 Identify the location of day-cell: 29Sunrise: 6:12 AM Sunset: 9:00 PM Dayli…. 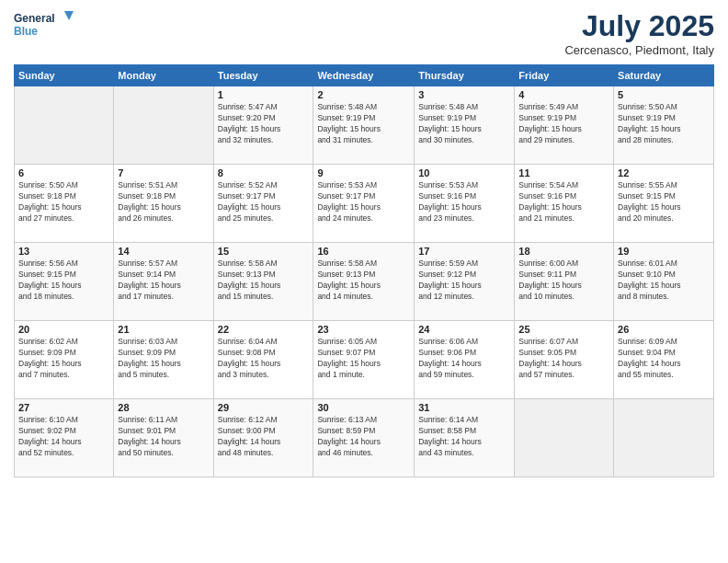
(263, 438).